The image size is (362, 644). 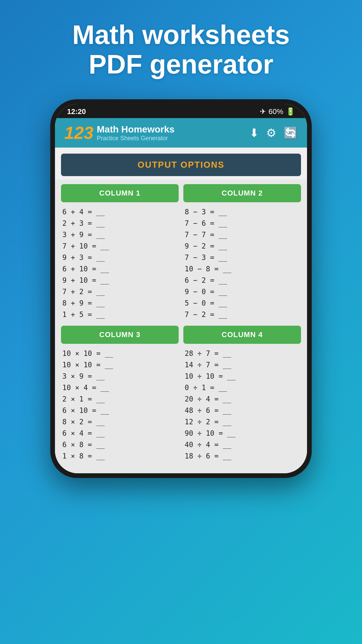 I want to click on math-problem: 1 × 8 = __, so click(x=120, y=456).